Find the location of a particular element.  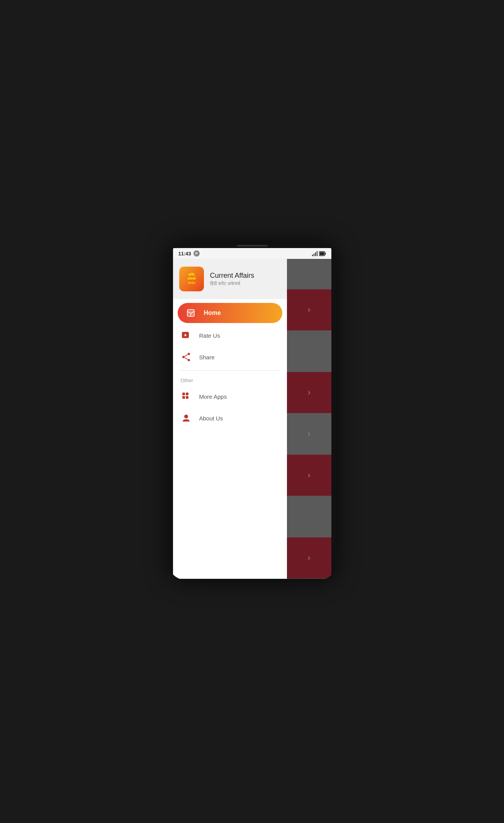

more-apps-icon is located at coordinates (186, 396).